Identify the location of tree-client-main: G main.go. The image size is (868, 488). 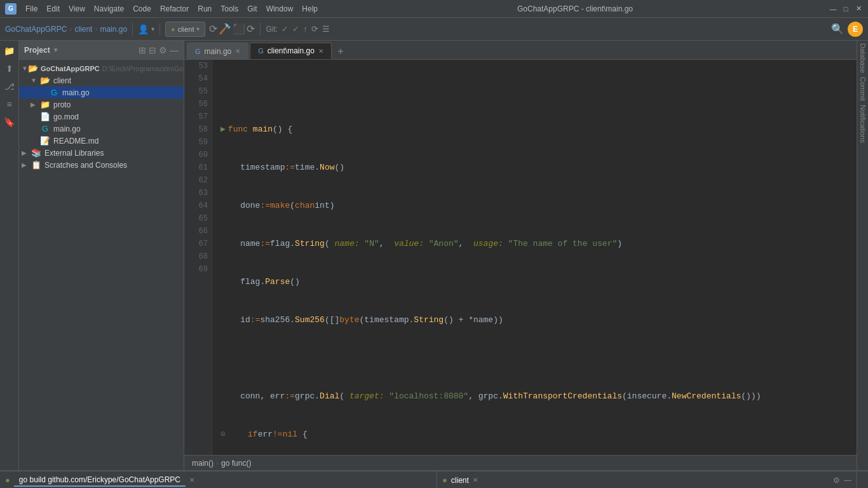
(102, 93).